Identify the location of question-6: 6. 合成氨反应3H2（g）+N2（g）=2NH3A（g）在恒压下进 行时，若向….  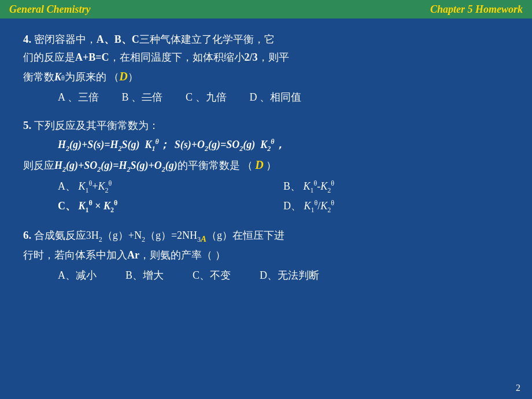
(266, 255).